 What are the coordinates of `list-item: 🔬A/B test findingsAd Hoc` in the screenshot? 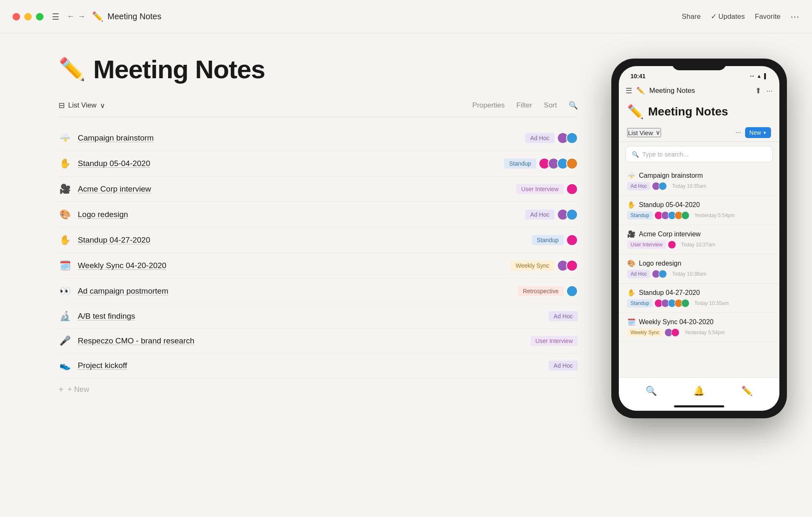 It's located at (318, 316).